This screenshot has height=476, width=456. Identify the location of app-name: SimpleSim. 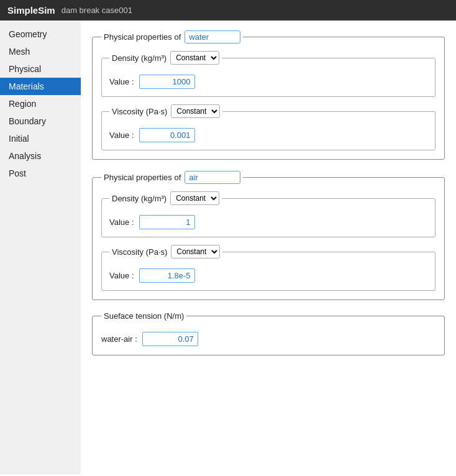
(31, 10).